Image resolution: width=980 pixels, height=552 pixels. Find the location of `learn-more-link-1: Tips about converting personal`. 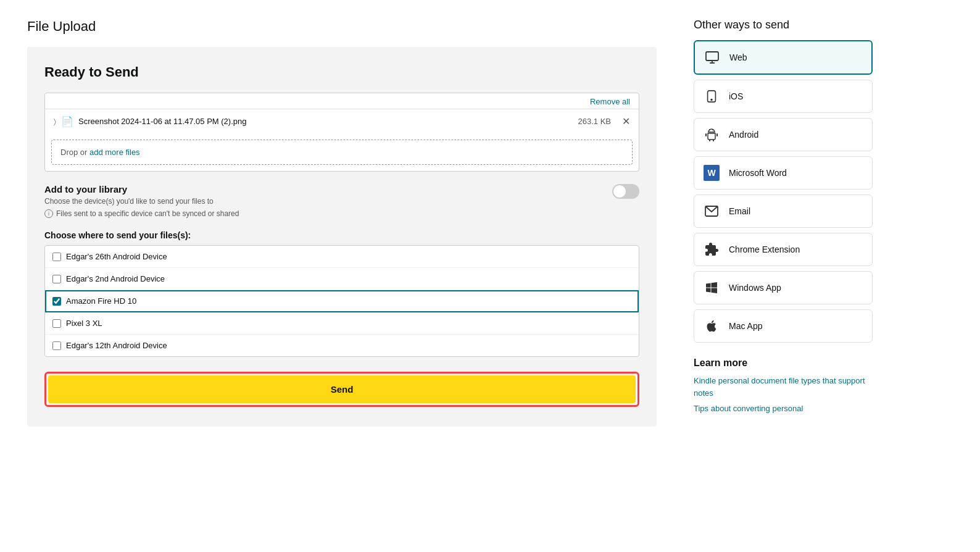

learn-more-link-1: Tips about converting personal is located at coordinates (783, 409).